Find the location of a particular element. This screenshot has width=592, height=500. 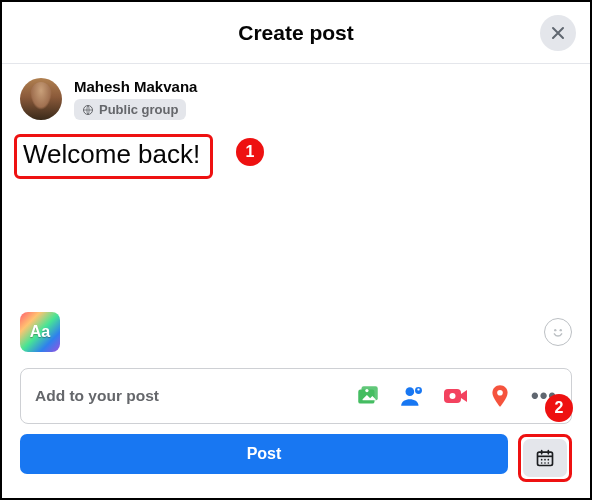

aa-label: Aa is located at coordinates (40, 332).